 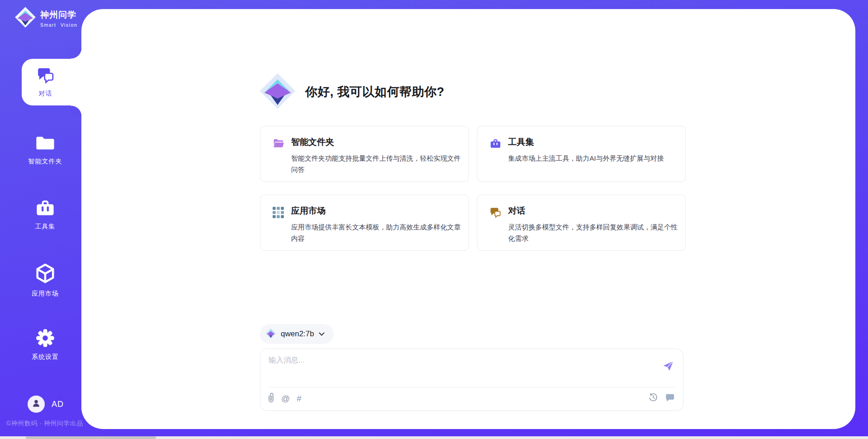 What do you see at coordinates (653, 398) in the screenshot?
I see `history-button` at bounding box center [653, 398].